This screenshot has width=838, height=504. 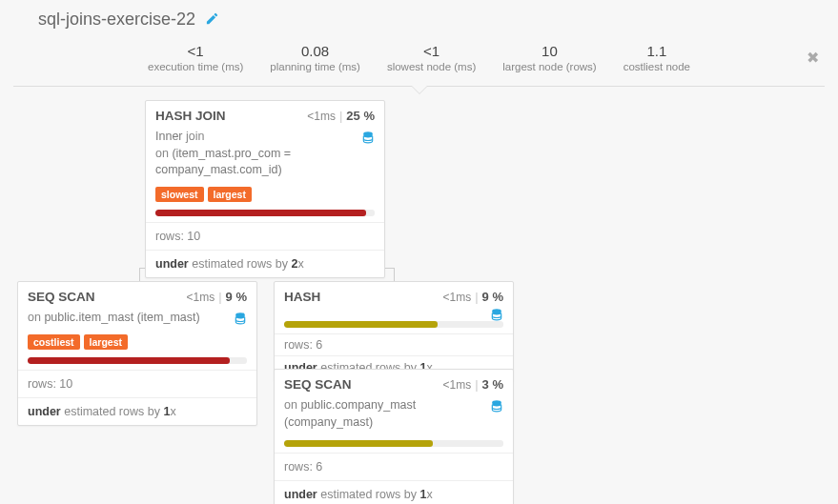 What do you see at coordinates (419, 61) in the screenshot?
I see `metrics-bar: <1 execution time (ms) 0.08 planning tim…` at bounding box center [419, 61].